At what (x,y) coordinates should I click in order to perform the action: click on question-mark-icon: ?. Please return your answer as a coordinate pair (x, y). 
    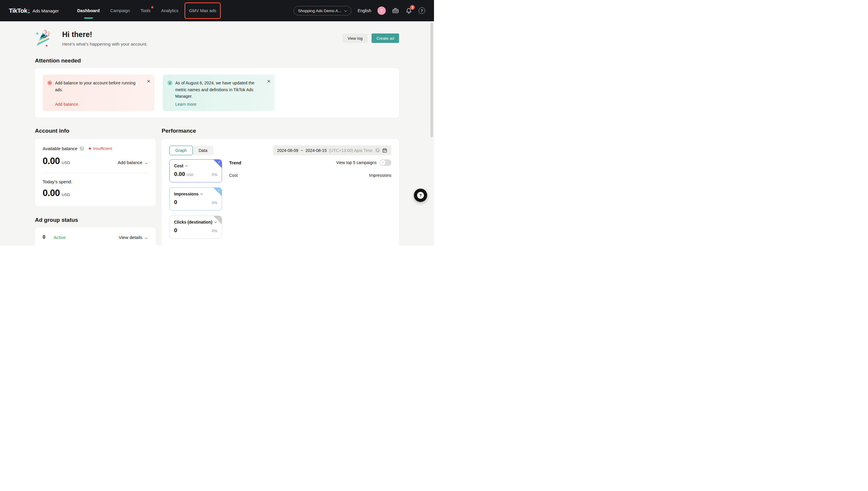
    Looking at the image, I should click on (421, 195).